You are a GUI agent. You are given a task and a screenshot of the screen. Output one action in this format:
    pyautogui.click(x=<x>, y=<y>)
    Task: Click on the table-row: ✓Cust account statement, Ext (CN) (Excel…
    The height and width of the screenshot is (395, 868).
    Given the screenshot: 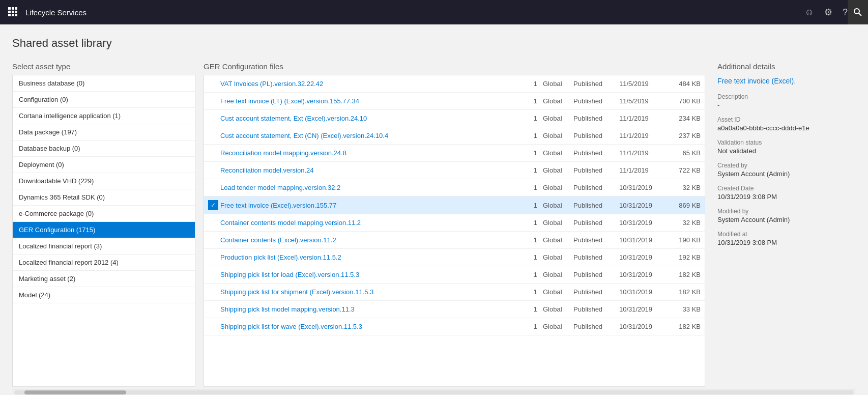 What is the action you would take?
    pyautogui.click(x=454, y=136)
    